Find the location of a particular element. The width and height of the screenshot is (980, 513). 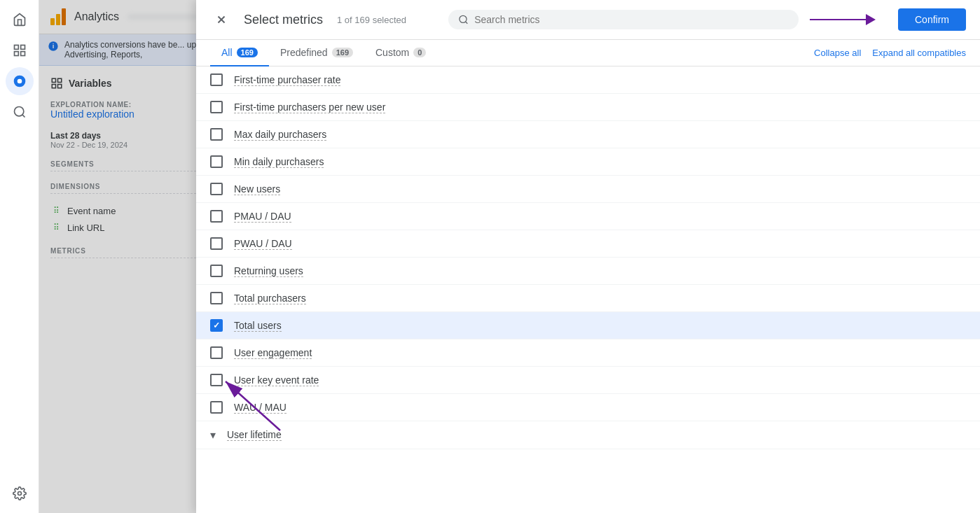

tab-all-badge: 169 is located at coordinates (247, 52).